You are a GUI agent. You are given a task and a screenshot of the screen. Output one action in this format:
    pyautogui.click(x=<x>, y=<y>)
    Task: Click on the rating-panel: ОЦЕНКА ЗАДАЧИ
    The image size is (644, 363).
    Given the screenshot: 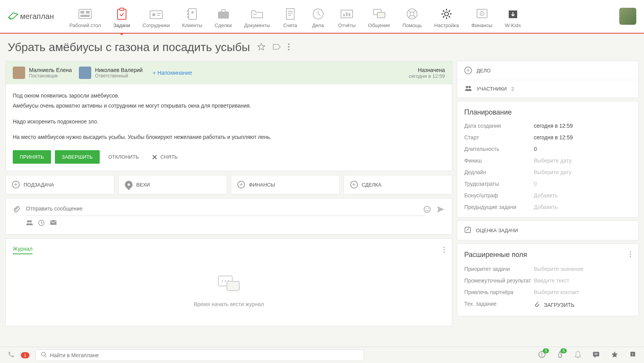 What is the action you would take?
    pyautogui.click(x=548, y=231)
    